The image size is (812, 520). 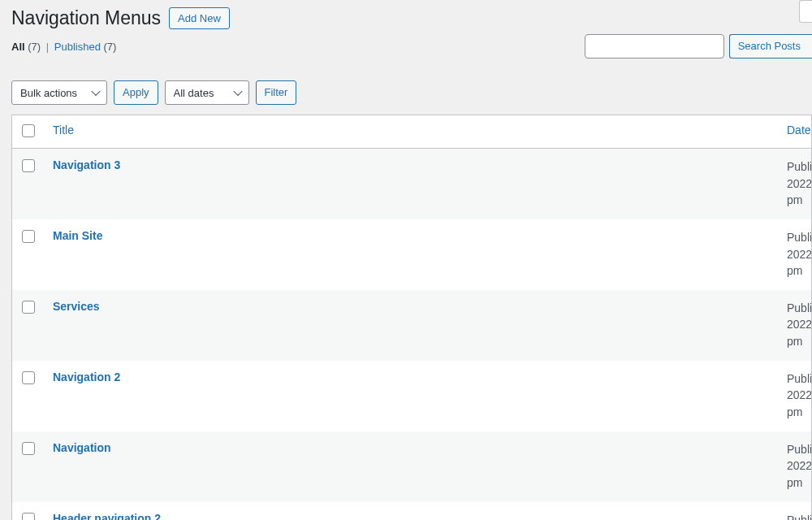 I want to click on filter-published: Published (7), so click(x=86, y=47).